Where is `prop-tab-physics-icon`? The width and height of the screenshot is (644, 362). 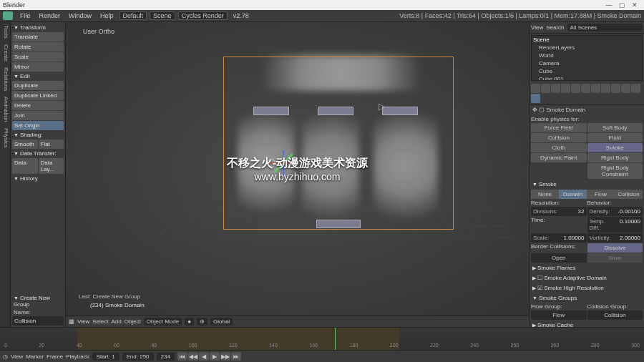
prop-tab-physics-icon is located at coordinates (535, 99).